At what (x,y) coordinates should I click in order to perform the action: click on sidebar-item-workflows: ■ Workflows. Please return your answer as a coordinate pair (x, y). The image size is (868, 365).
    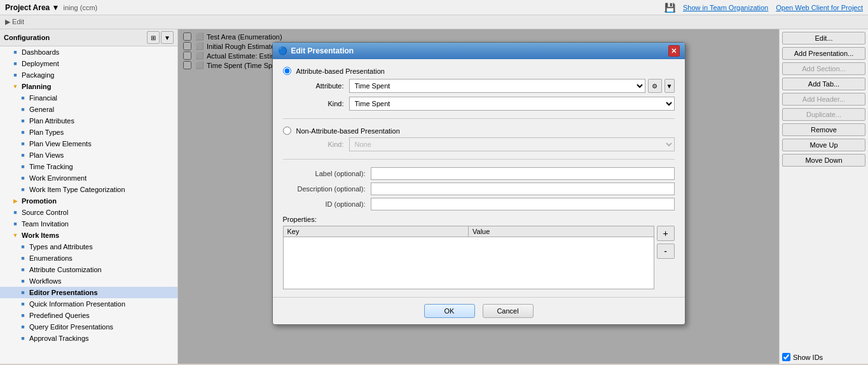
    Looking at the image, I should click on (89, 281).